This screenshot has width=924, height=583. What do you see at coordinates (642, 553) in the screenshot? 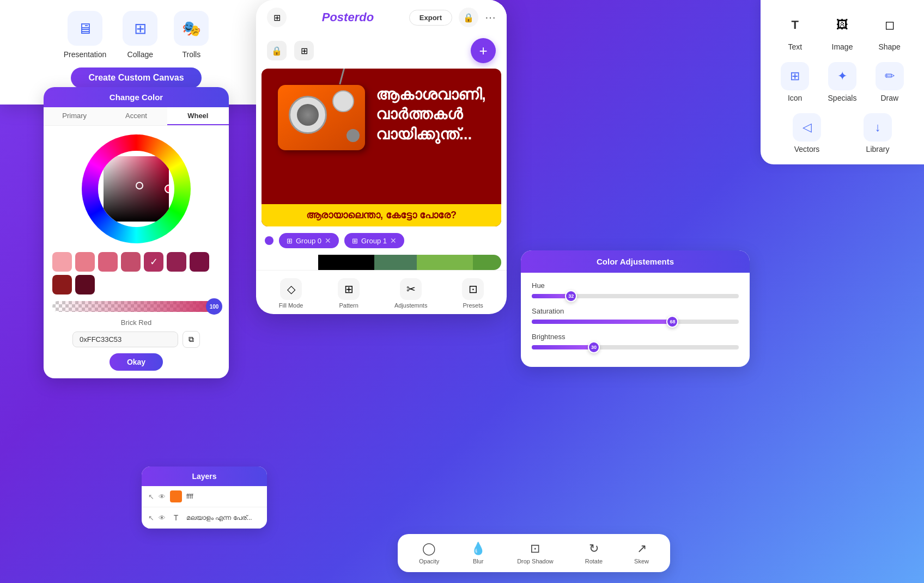
I see `skew-button: ↗ Skew` at bounding box center [642, 553].